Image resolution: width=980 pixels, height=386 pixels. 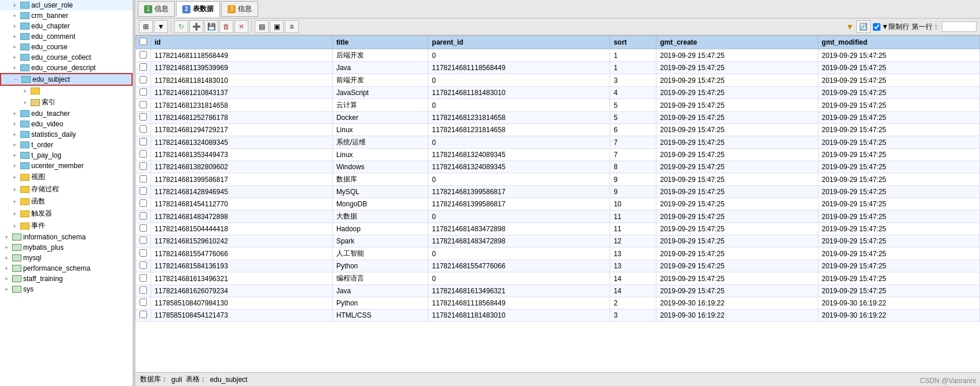 What do you see at coordinates (380, 43) in the screenshot?
I see `col-header-title: title` at bounding box center [380, 43].